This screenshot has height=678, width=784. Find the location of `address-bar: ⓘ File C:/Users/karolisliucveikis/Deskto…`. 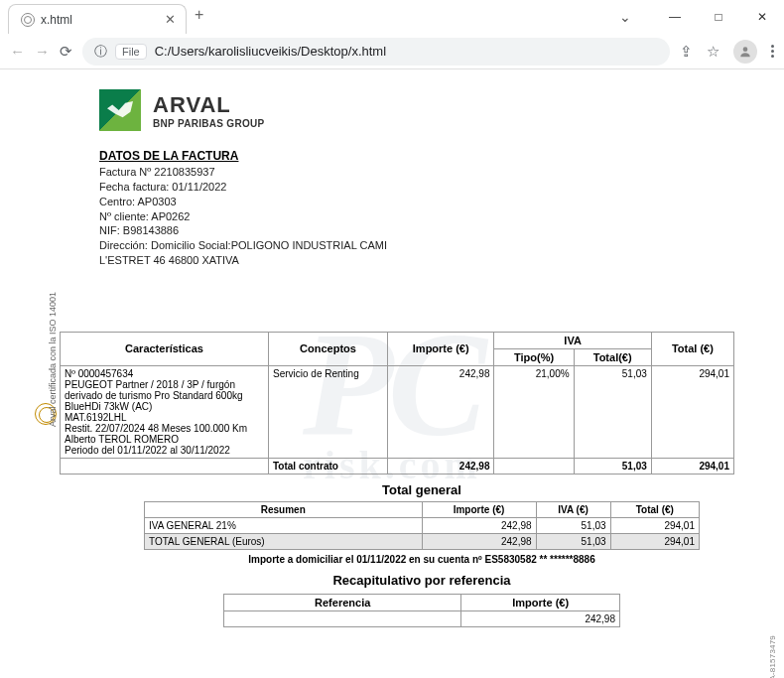

address-bar: ⓘ File C:/Users/karolisliucveikis/Deskto… is located at coordinates (376, 52).